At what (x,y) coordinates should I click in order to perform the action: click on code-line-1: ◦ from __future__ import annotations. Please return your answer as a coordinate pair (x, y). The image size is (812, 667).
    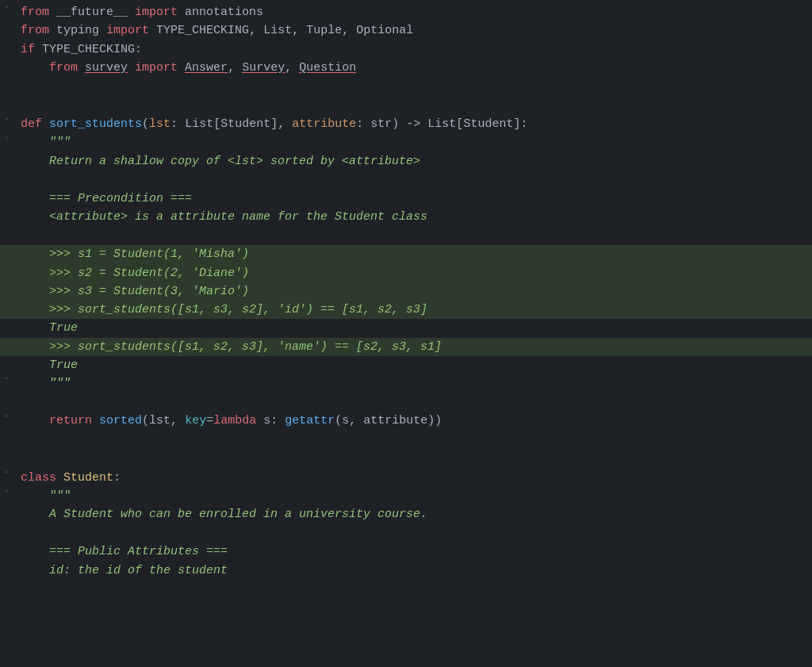
    Looking at the image, I should click on (406, 13).